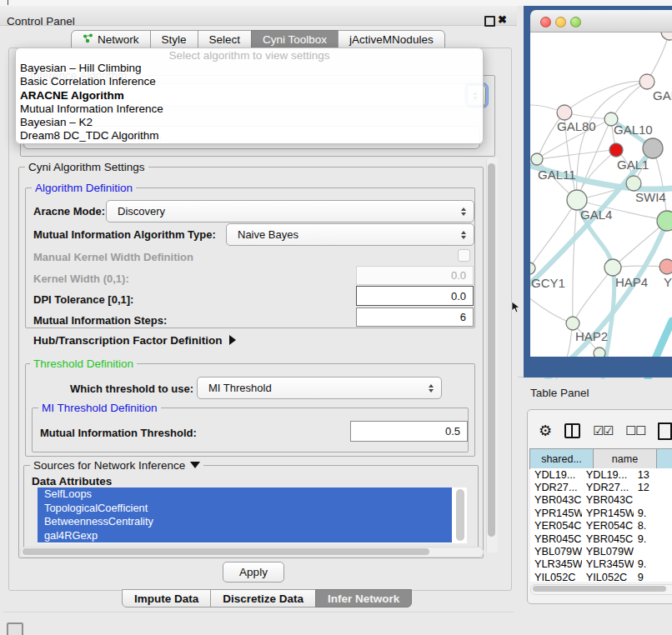 Image resolution: width=672 pixels, height=635 pixels. What do you see at coordinates (245, 508) in the screenshot?
I see `attribute-item-topologicalcoefficient: TopologicalCoefficient` at bounding box center [245, 508].